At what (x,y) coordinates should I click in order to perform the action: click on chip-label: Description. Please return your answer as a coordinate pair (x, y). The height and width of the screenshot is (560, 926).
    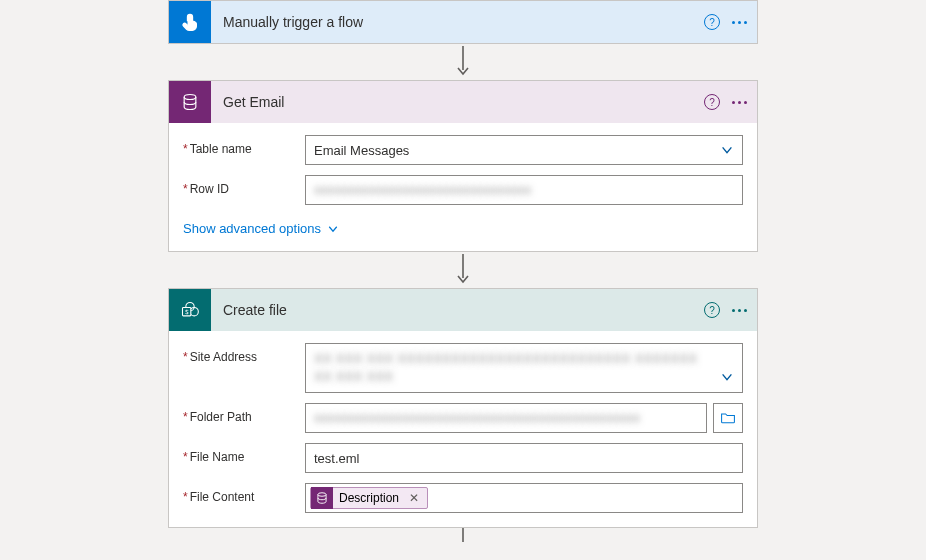
    Looking at the image, I should click on (369, 498).